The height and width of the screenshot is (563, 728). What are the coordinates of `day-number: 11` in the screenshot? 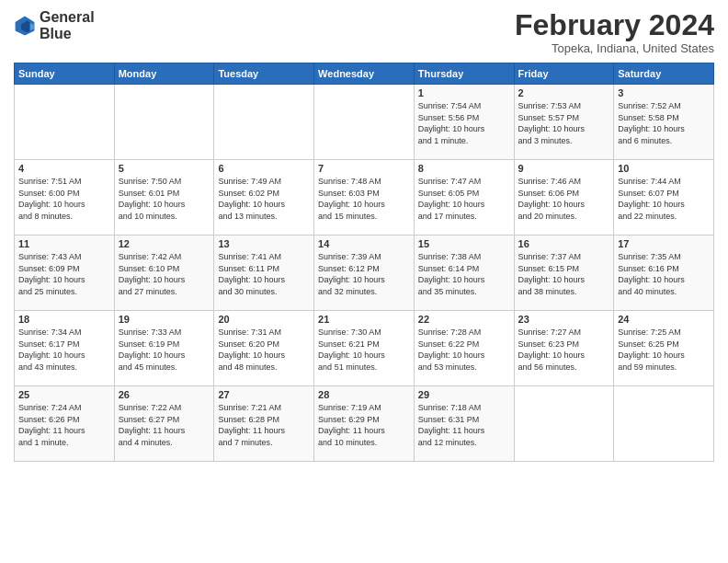 It's located at (64, 244).